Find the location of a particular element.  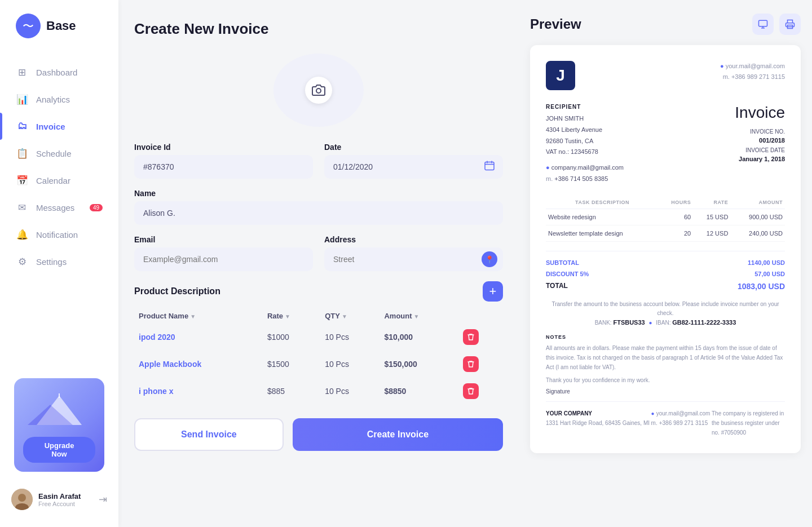

sidebar: 〜 Base ⊞ Dashboard 📊 Analytics 🗂 Invoice… is located at coordinates (59, 264).